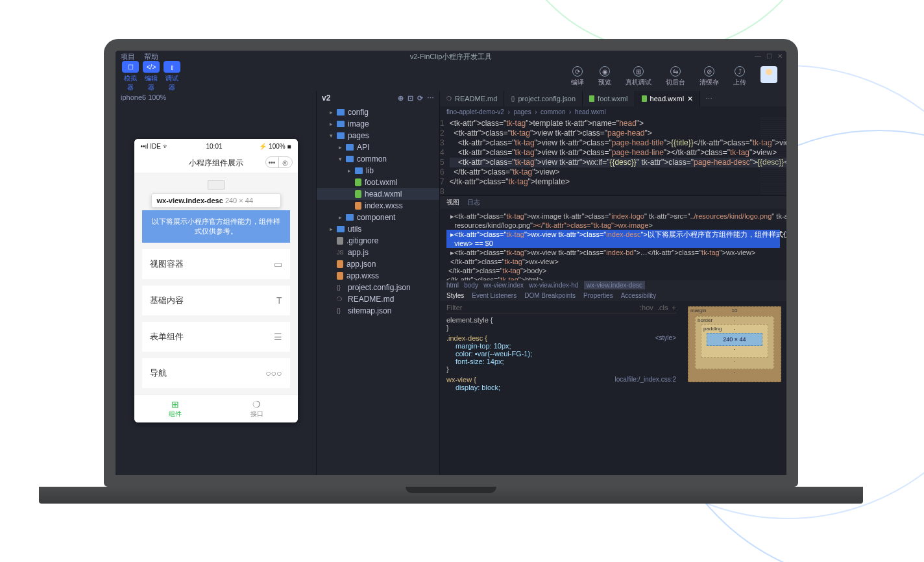 This screenshot has width=924, height=562. I want to click on tab-overflow-button: ⋯, so click(709, 99).